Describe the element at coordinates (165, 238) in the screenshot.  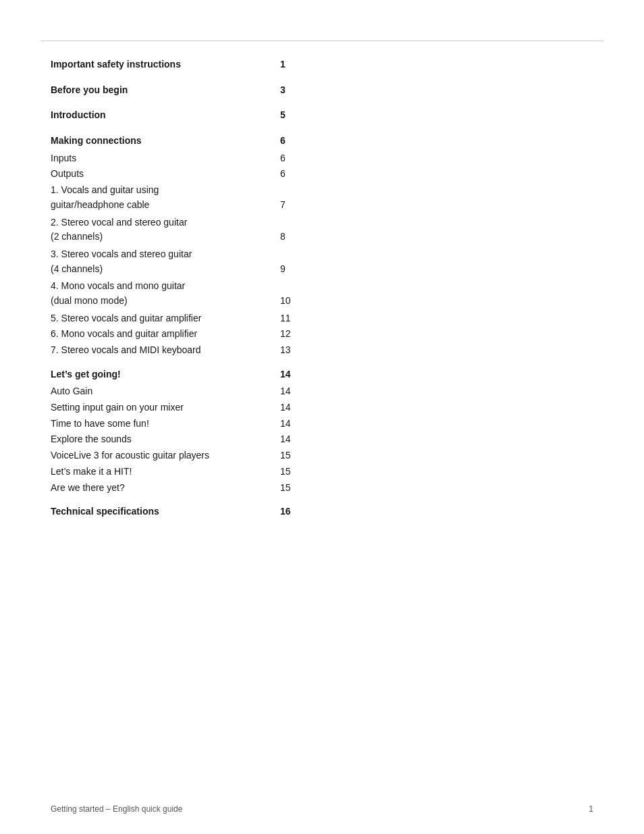
I see `toc-item-label-continued: (2 channels)` at that location.